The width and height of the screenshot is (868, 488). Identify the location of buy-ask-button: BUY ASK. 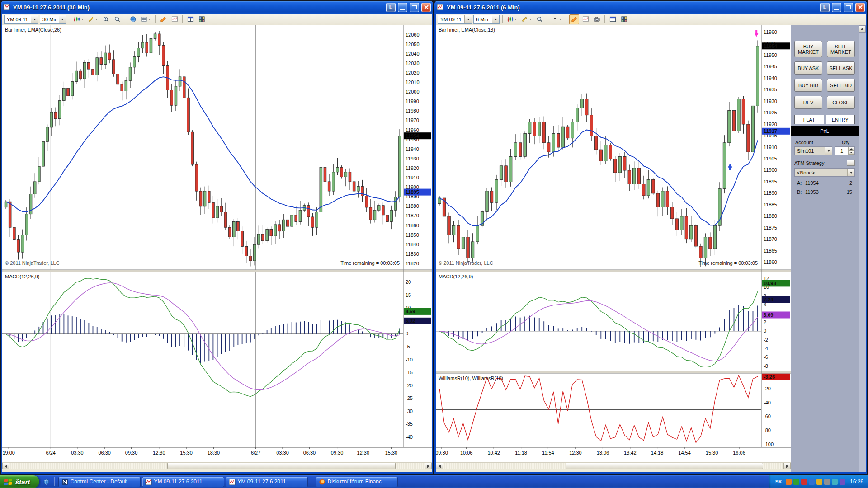
(808, 68).